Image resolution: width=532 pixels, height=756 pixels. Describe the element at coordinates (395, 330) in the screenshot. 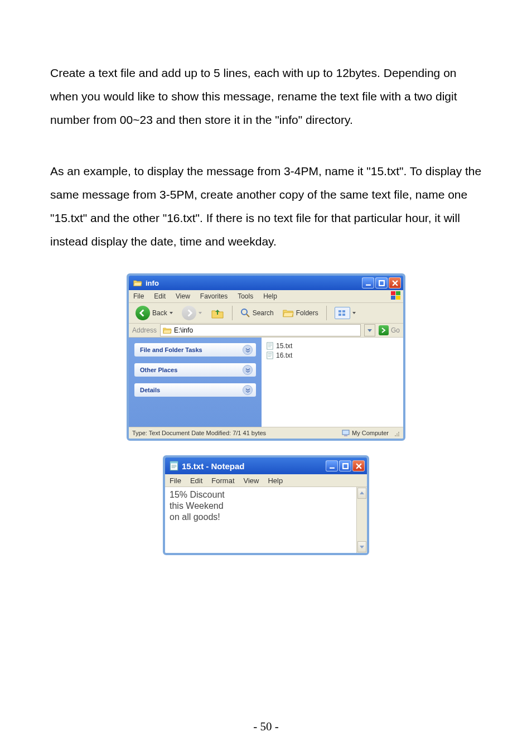

I see `go-label: Go` at that location.